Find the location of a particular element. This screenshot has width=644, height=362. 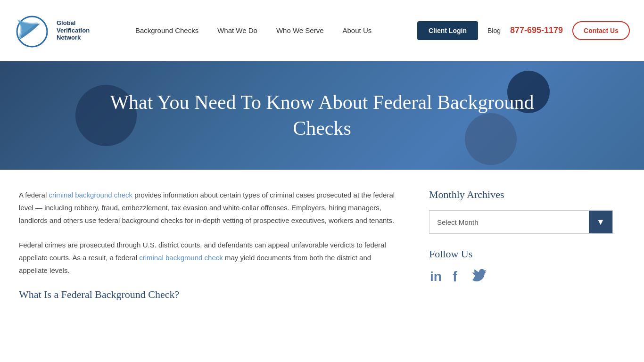

para2-link: criminal background check is located at coordinates (181, 257).